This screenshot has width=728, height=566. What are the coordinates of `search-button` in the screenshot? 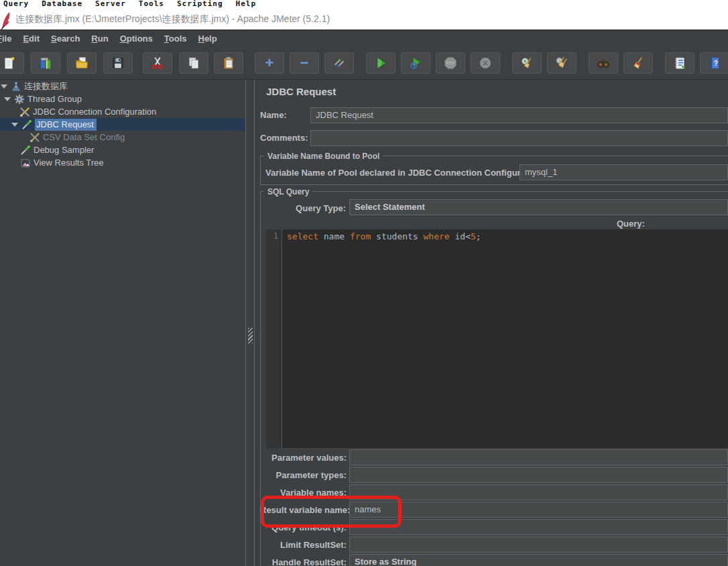 It's located at (603, 63).